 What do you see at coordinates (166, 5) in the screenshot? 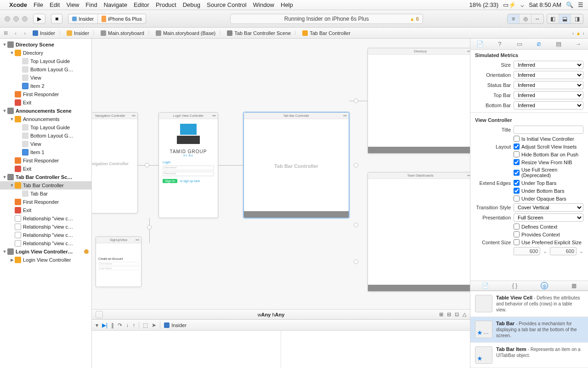
I see `menu-product: Product` at bounding box center [166, 5].